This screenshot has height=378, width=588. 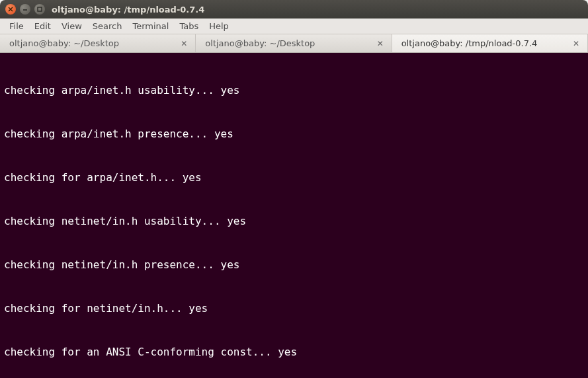 I want to click on tab-label: oltjano@baby: /tmp/nload-0.7.4, so click(x=470, y=44).